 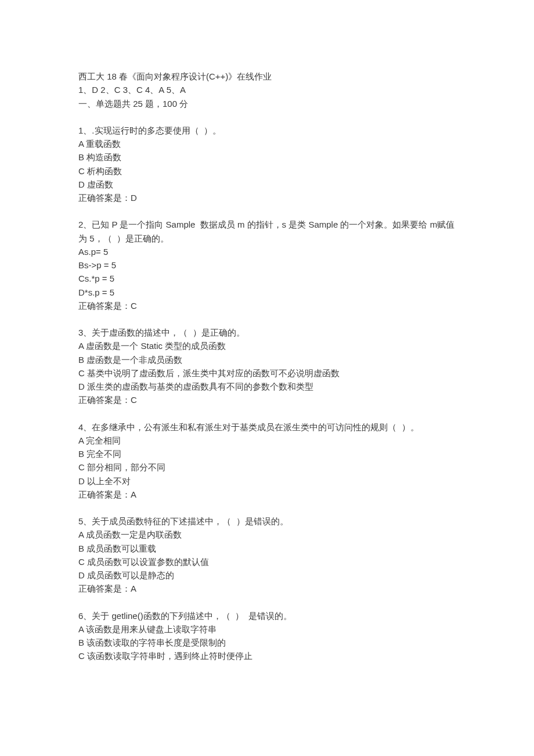 I want to click on question-option: A 重载函数, so click(x=267, y=144).